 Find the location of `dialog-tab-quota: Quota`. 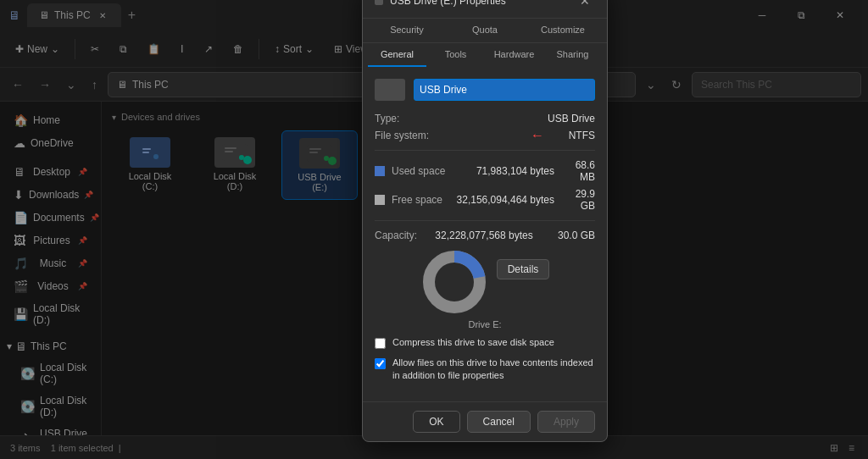

dialog-tab-quota: Quota is located at coordinates (485, 30).